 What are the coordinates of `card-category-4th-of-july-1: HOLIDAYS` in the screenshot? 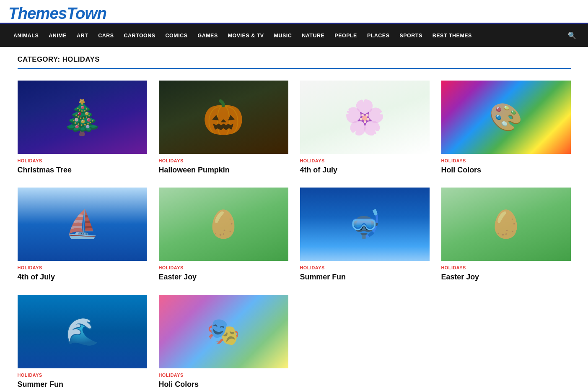 It's located at (365, 161).